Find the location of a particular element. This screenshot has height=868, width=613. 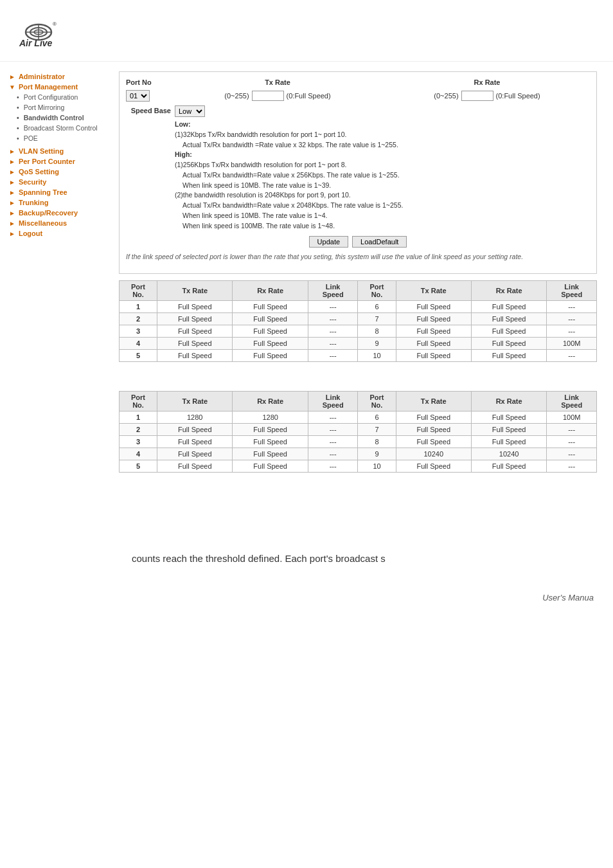

cell2-tx1: 1280 is located at coordinates (195, 418).